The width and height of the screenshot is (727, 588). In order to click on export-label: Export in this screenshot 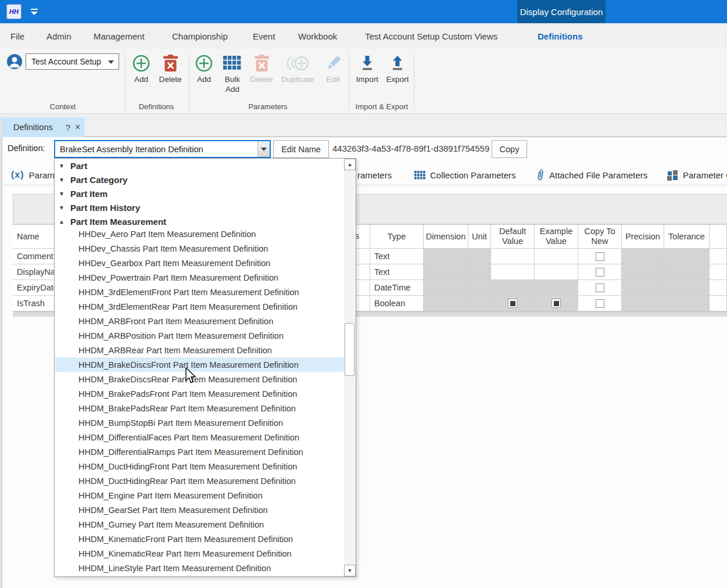, I will do `click(397, 79)`.